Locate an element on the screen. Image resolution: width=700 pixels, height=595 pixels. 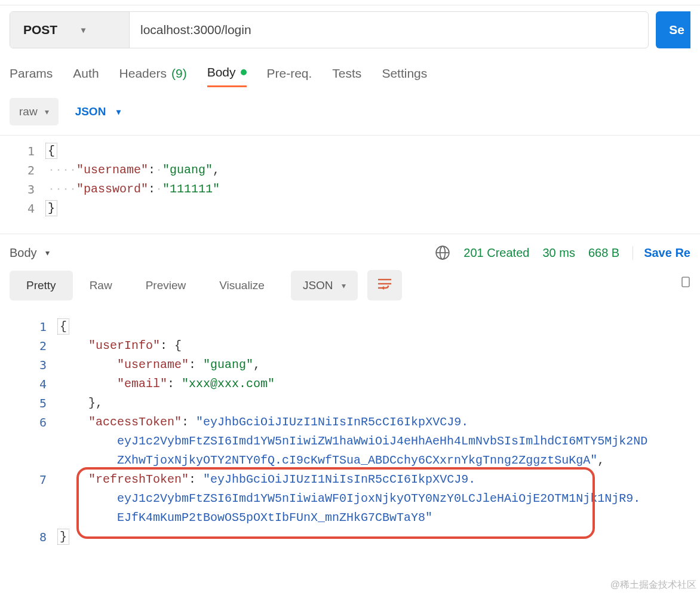
tab-prereq: Pre-req. is located at coordinates (290, 76).